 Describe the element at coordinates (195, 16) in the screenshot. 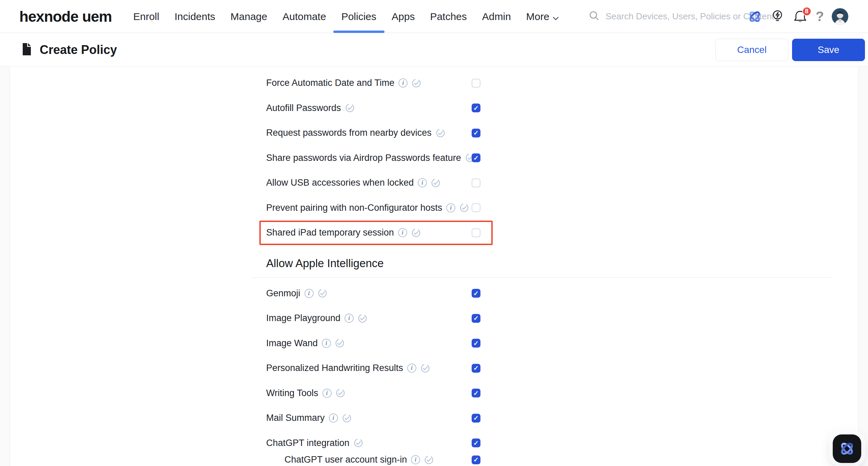

I see `nav-item-incidents: Incidents` at that location.